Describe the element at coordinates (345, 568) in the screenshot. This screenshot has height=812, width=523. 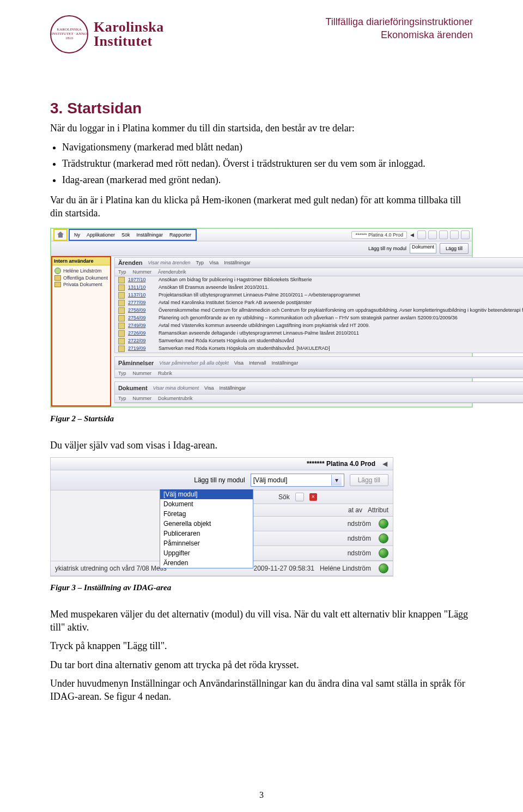
I see `bottom-row-user: Heléne Lindström` at that location.